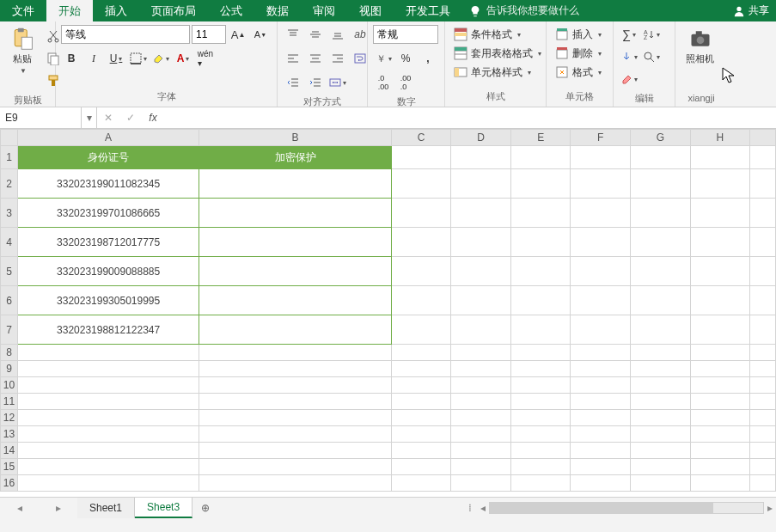 The height and width of the screenshot is (532, 776). Describe the element at coordinates (209, 34) in the screenshot. I see `font-size-select` at that location.